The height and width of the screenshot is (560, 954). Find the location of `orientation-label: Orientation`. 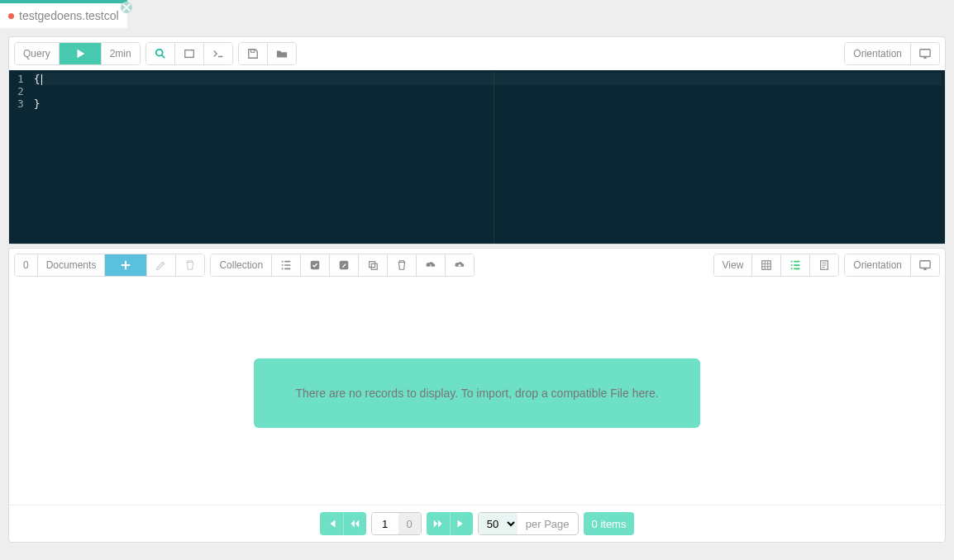

orientation-label: Orientation is located at coordinates (878, 54).